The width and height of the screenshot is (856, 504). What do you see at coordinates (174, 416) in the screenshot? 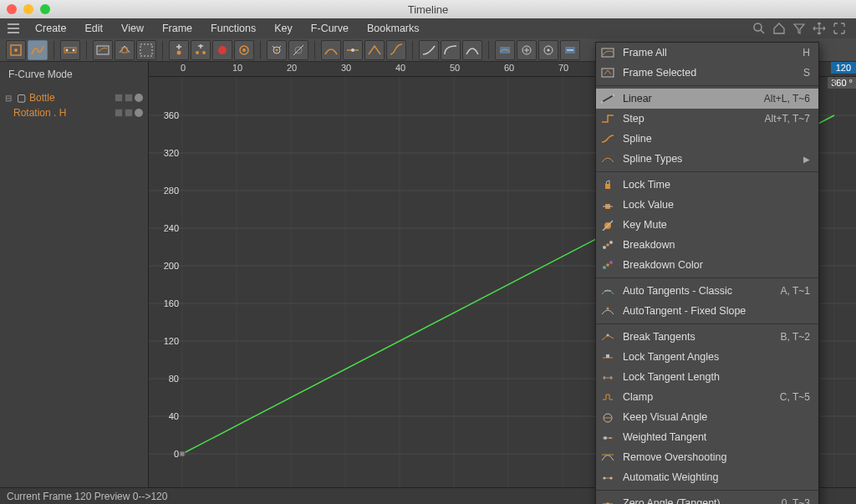
I see `ylabel: 40` at bounding box center [174, 416].